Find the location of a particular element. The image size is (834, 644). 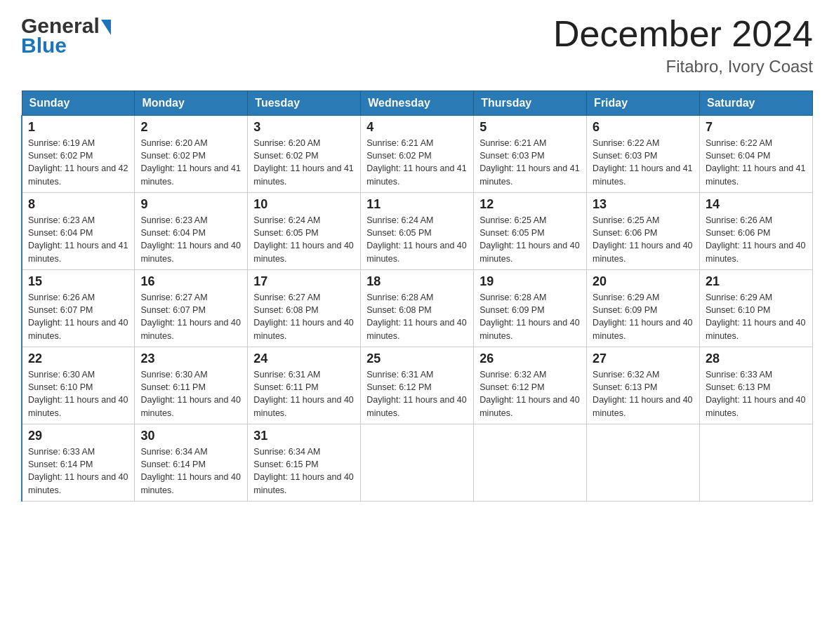

location-title: Fitabro, Ivory Coast is located at coordinates (683, 67).